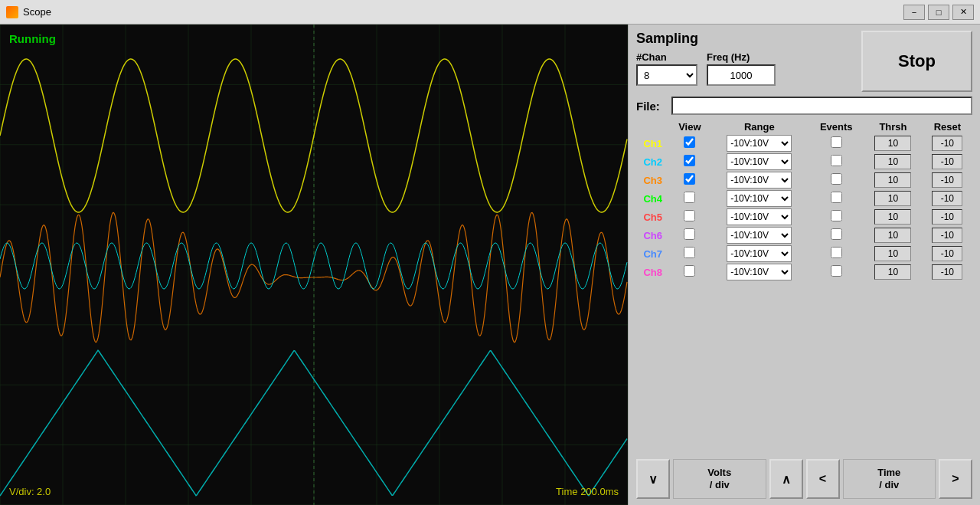 This screenshot has height=505, width=980. What do you see at coordinates (804, 127) in the screenshot?
I see `table-header-row: View Range Events Thrsh Reset` at bounding box center [804, 127].